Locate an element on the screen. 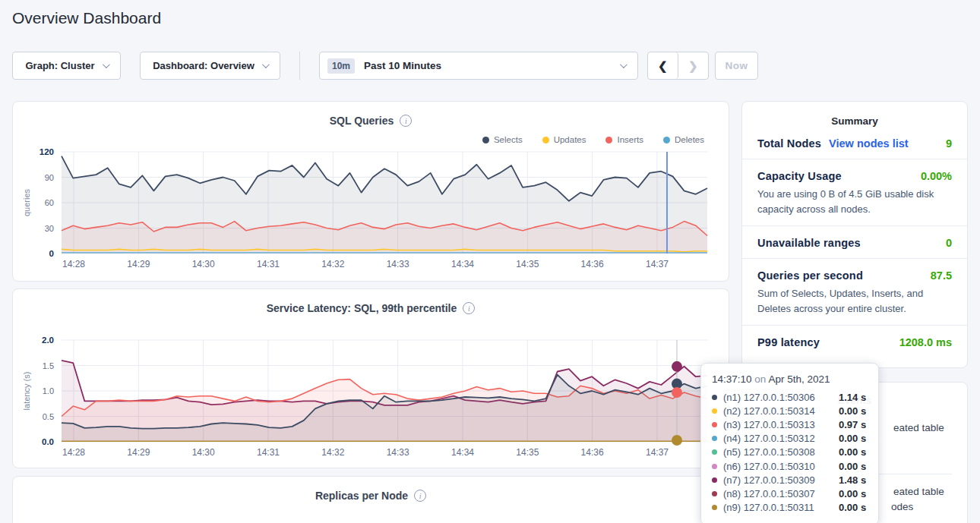 Image resolution: width=980 pixels, height=523 pixels. tooltip-row: (n4) 127.0.0.1:503120.00 s is located at coordinates (790, 439).